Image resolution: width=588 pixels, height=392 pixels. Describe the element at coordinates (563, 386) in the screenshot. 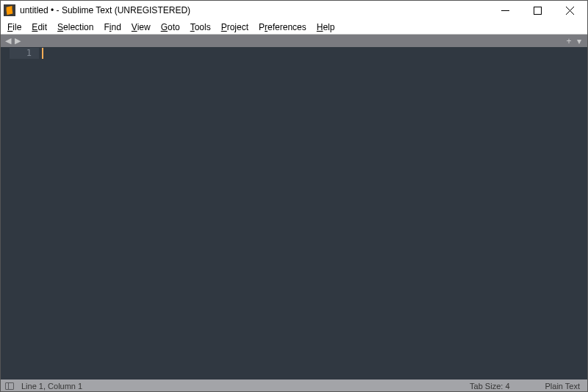

I see `status-syntax: Plain Text` at that location.